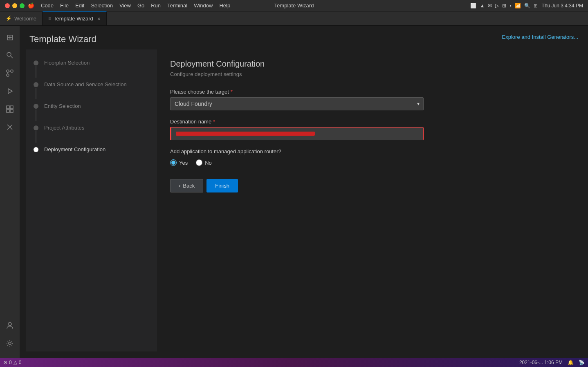 The width and height of the screenshot is (588, 367). What do you see at coordinates (209, 163) in the screenshot?
I see `router-no-label: No` at bounding box center [209, 163].